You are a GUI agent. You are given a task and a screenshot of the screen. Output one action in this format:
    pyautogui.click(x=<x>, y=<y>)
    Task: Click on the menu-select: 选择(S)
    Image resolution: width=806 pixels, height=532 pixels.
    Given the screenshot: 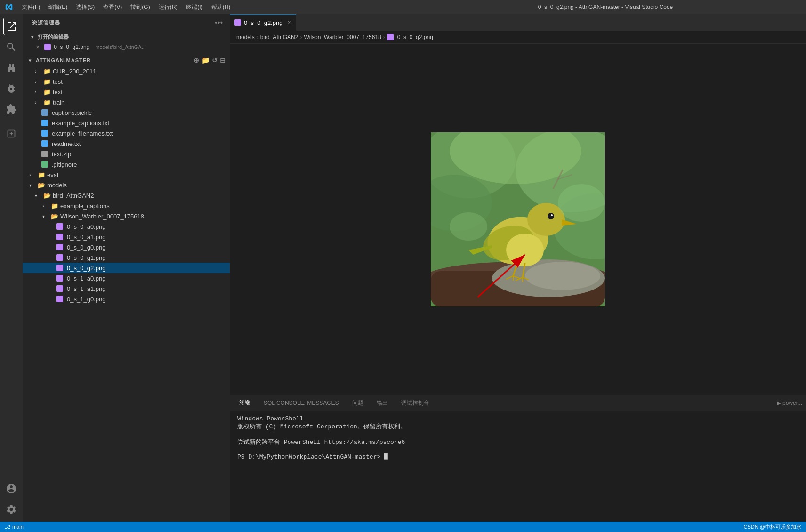 What is the action you would take?
    pyautogui.click(x=85, y=8)
    